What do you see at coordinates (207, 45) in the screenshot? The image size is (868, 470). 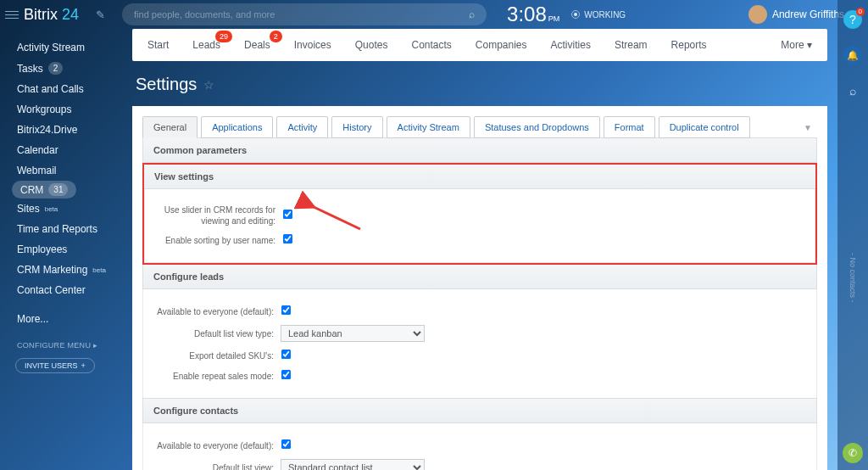 I see `crm-nav-leads: Leads29` at bounding box center [207, 45].